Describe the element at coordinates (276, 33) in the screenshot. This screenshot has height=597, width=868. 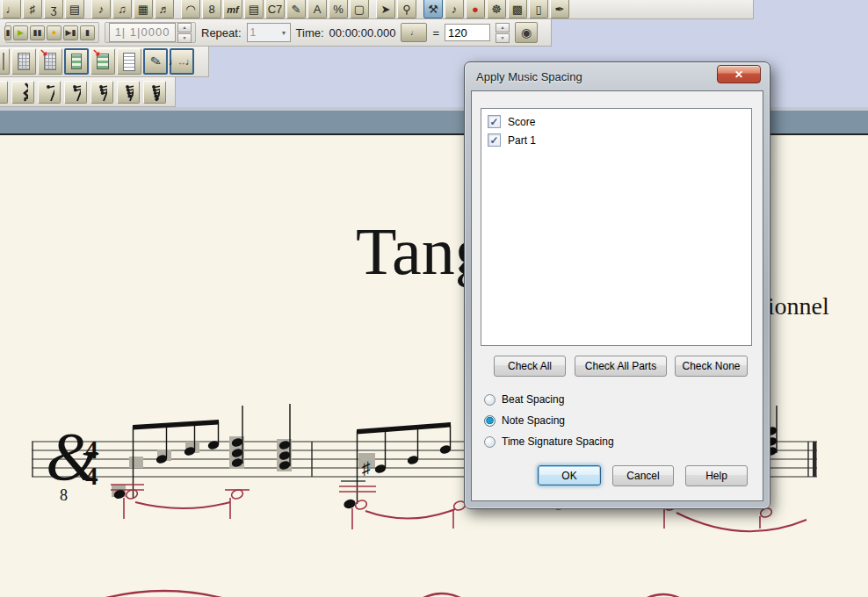
I see `playback-controls-bar: ▮▶▮▮●▶▮▮ 1| 1|0000 ▲ ▼ Repeat: 1 ▼ Time:…` at that location.